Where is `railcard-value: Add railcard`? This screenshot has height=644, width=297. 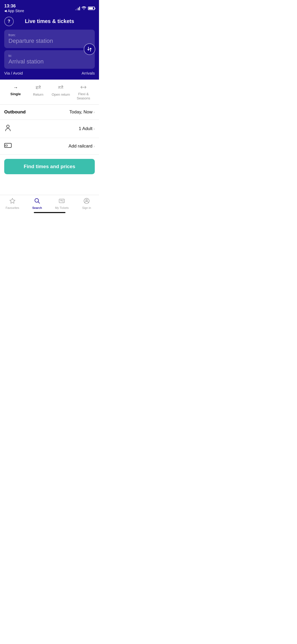 railcard-value: Add railcard is located at coordinates (81, 146).